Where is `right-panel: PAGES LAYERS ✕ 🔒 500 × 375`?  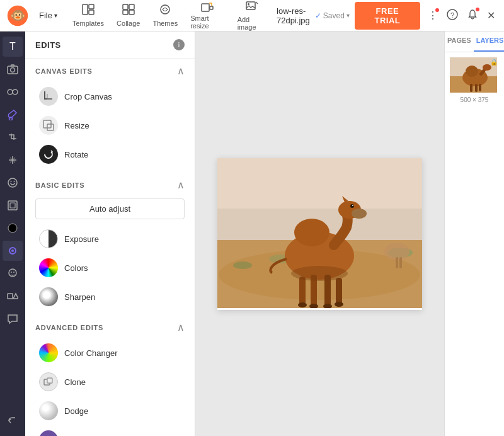 right-panel: PAGES LAYERS ✕ 🔒 500 × 375 is located at coordinates (474, 234).